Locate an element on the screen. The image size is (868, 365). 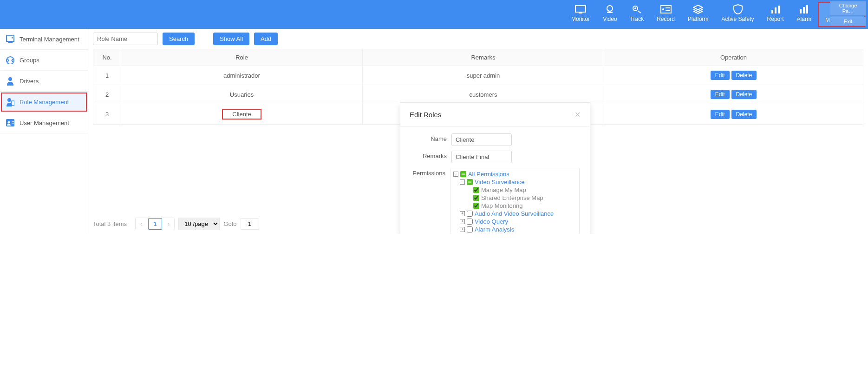
tree-label: Video Surveillance is located at coordinates (500, 182).